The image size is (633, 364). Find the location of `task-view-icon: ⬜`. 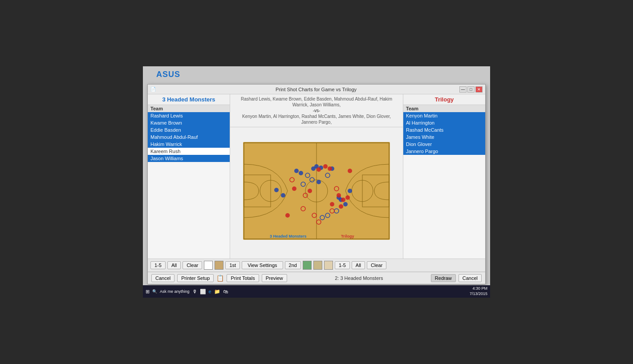

task-view-icon: ⬜ is located at coordinates (203, 292).